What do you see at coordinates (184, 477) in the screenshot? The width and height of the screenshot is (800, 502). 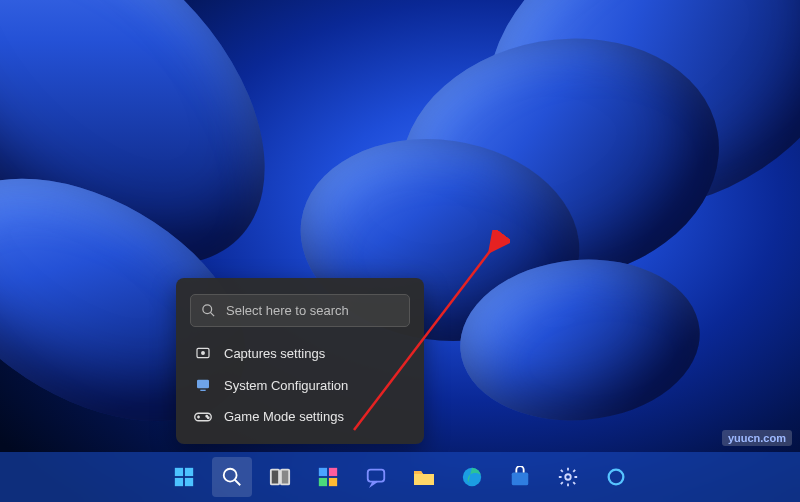 I see `taskbar-start-button` at bounding box center [184, 477].